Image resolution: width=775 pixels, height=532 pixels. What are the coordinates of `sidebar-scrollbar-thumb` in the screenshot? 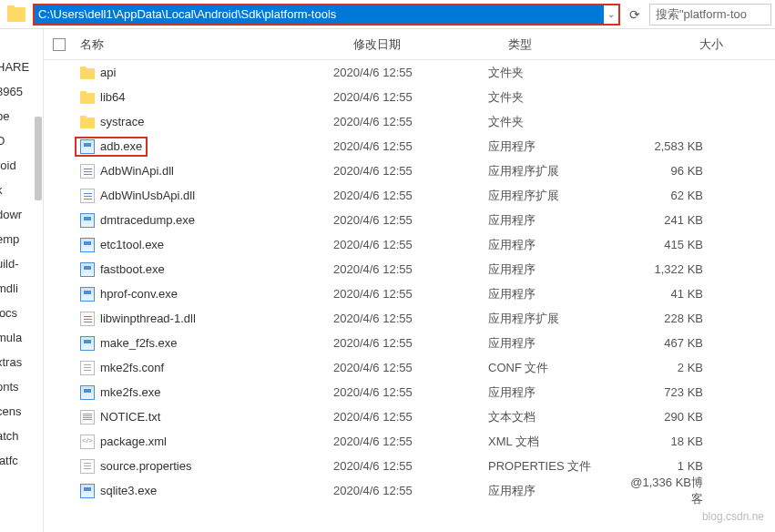 It's located at (38, 159).